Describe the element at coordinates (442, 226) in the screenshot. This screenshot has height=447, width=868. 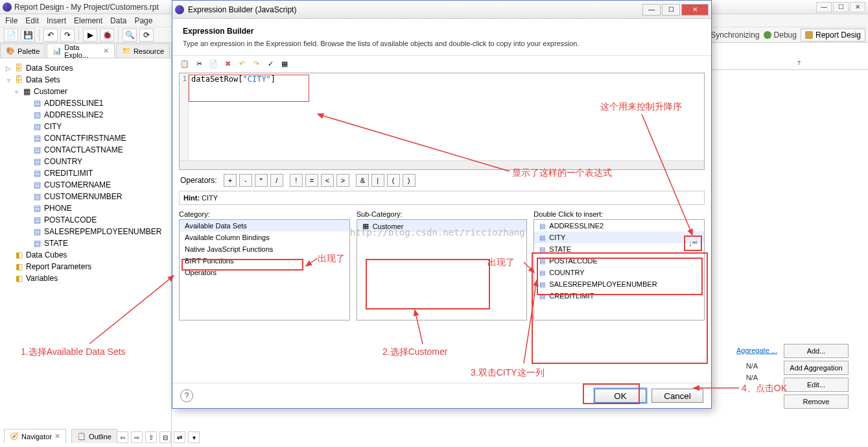
I see `list-item: ▦Customer` at that location.